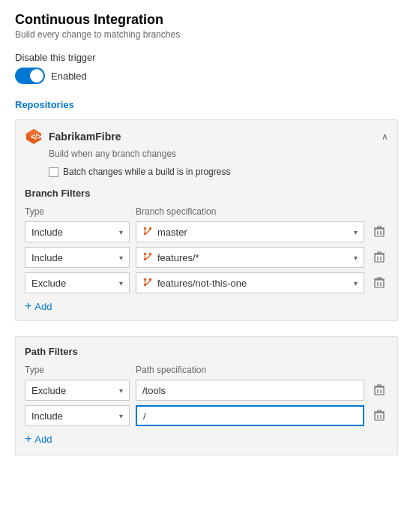 This screenshot has width=413, height=532. I want to click on path-add-button: + Add, so click(38, 439).